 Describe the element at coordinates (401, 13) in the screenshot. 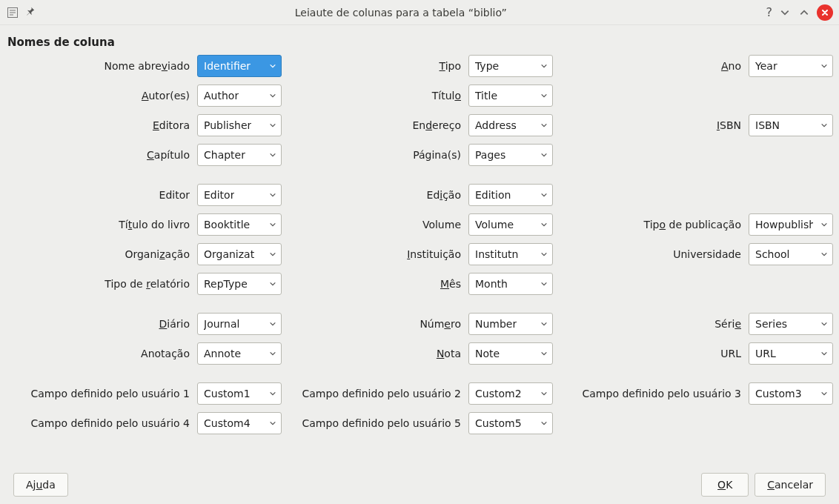

I see `window-title: Leiaute de colunas para a tabela “biblio…` at that location.